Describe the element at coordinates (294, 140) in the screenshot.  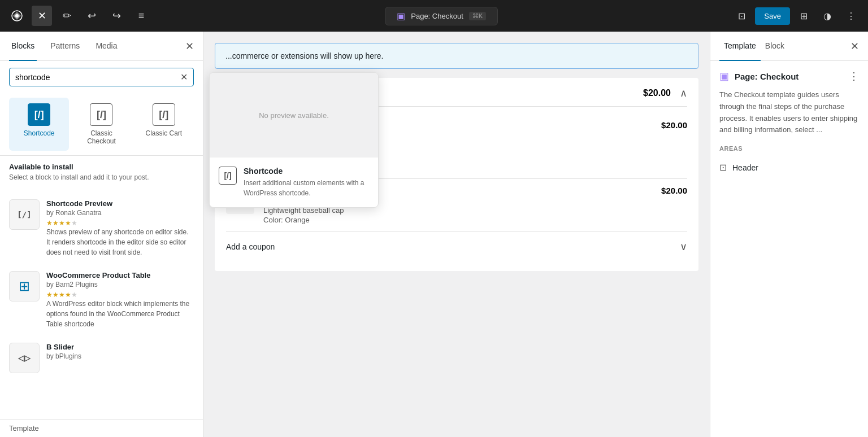
I see `block-tooltip: No preview available. [/] Shortcode Inse…` at that location.